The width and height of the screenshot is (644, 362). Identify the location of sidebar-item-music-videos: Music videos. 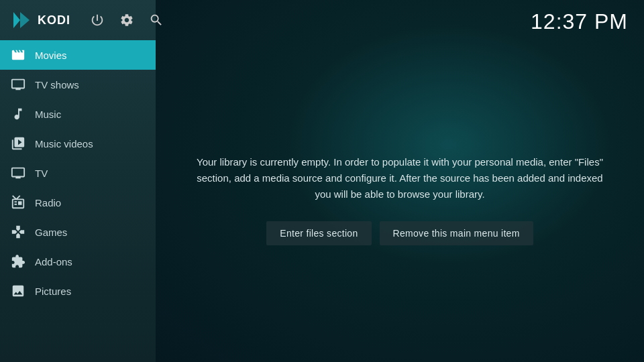
(78, 143).